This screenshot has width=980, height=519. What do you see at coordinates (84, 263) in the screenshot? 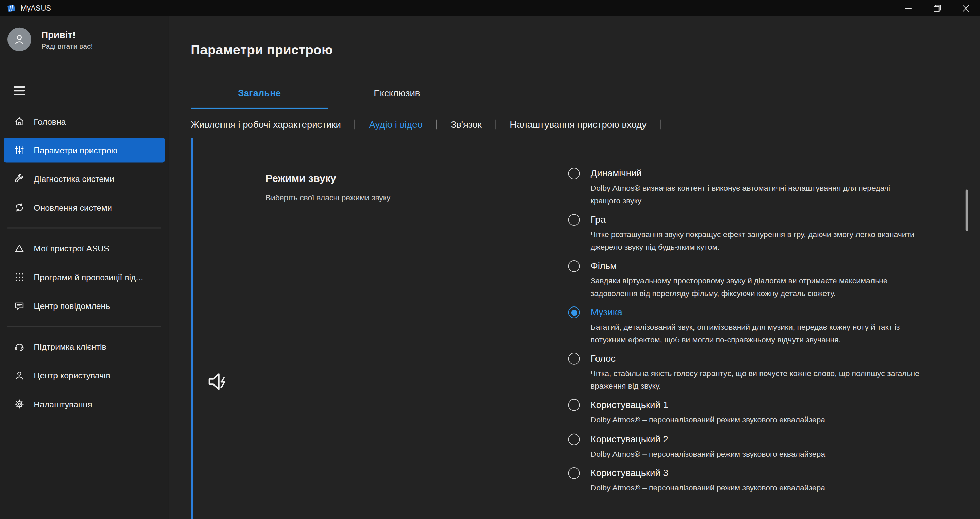
I see `sidebar-nav: Головна Параметри пристрою Діагност` at bounding box center [84, 263].